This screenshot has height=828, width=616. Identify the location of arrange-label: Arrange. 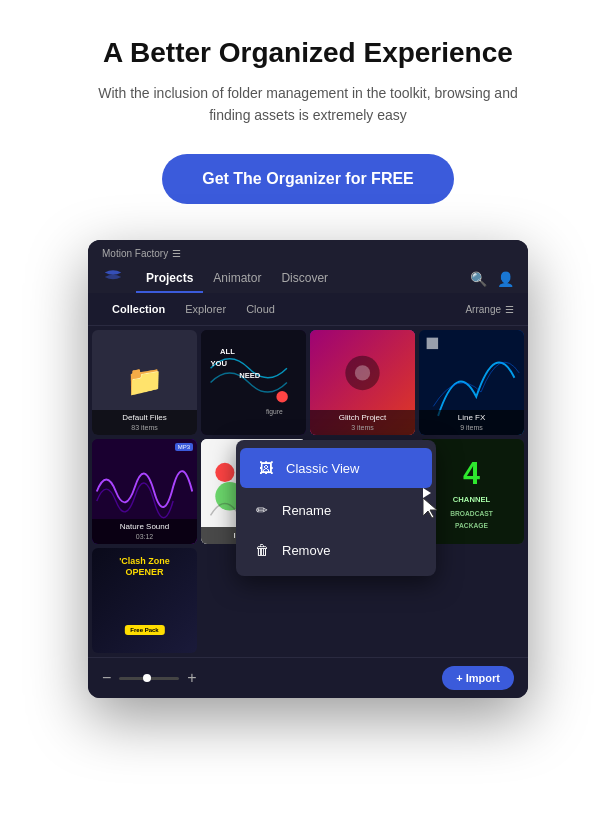
(483, 310).